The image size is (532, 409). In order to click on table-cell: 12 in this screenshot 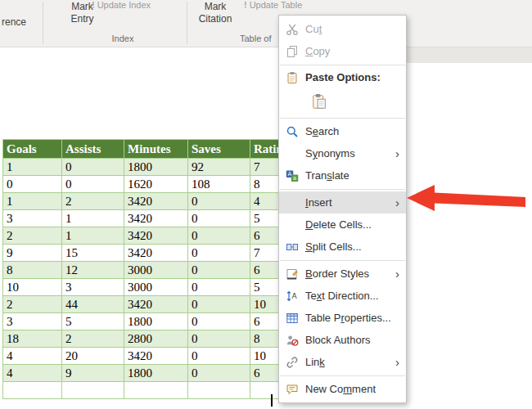, I will do `click(93, 270)`.